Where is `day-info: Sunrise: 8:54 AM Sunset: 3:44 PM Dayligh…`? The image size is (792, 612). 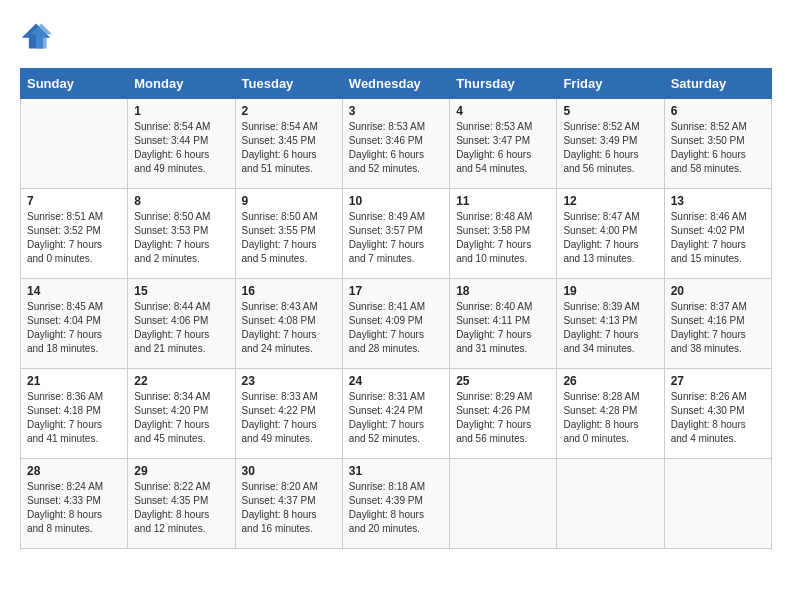 day-info: Sunrise: 8:54 AM Sunset: 3:44 PM Dayligh… is located at coordinates (181, 148).